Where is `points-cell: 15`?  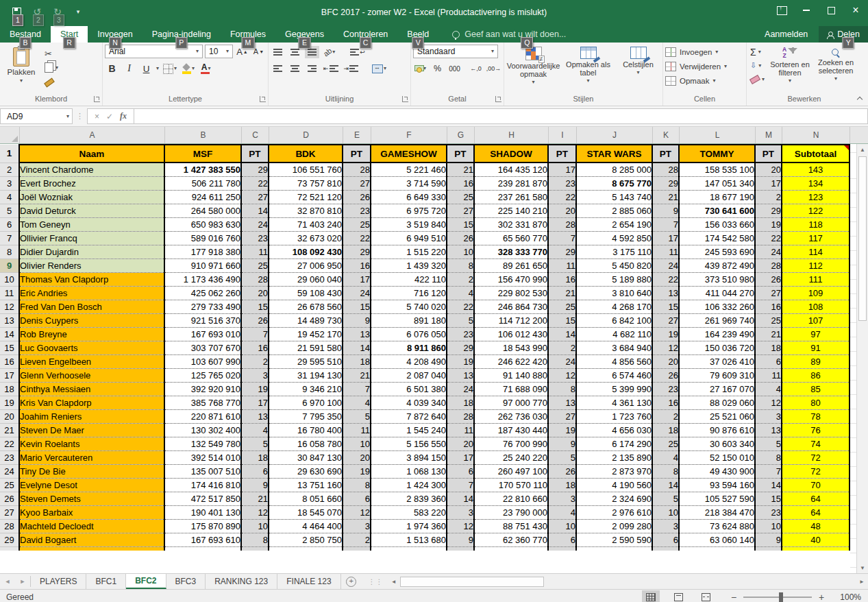
points-cell: 15 is located at coordinates (562, 320).